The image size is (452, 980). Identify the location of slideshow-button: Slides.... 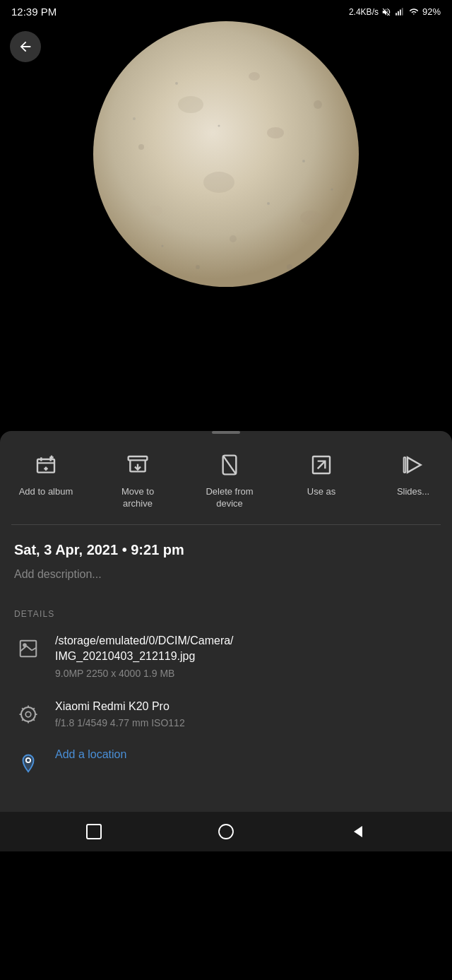
(410, 475).